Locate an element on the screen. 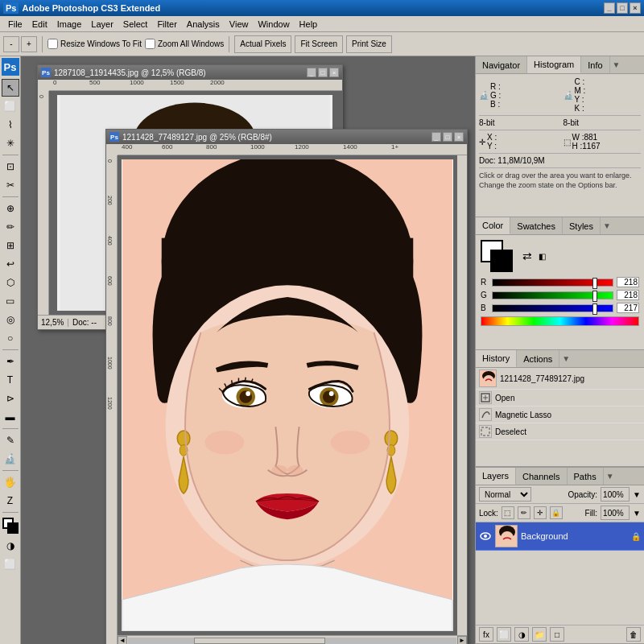  tool-eyedropper: 🔬 is located at coordinates (10, 459).